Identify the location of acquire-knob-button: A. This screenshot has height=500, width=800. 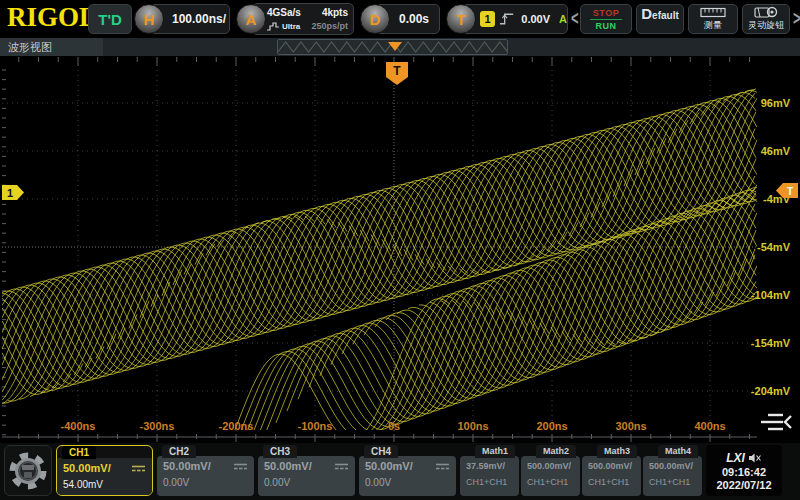
(251, 19).